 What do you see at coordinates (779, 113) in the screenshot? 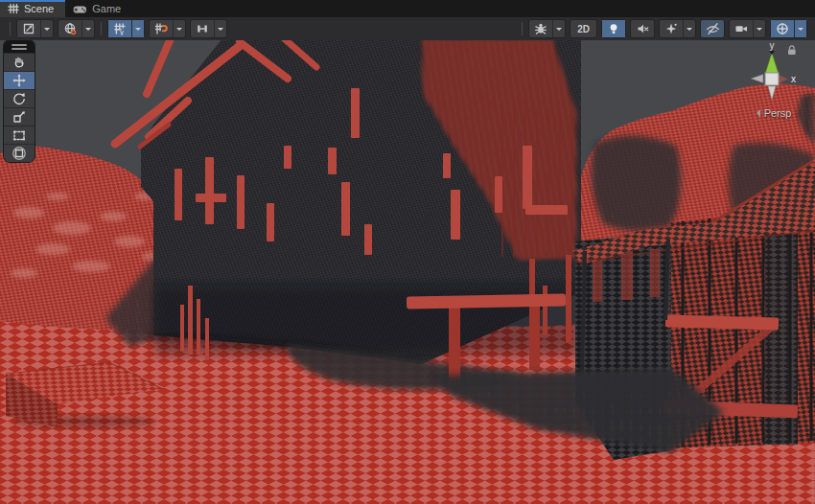
I see `projection-label: Persp` at bounding box center [779, 113].